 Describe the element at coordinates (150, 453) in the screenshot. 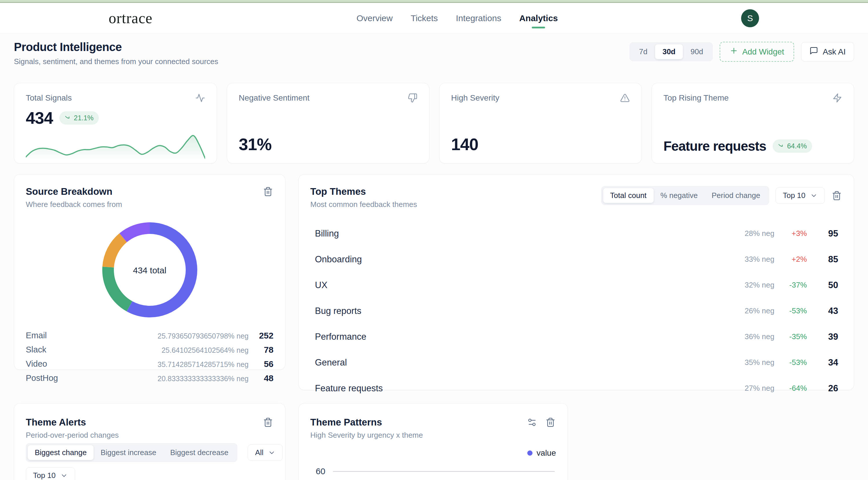

I see `theme-alerts-controls: Biggest changeBiggest increaseBiggest de…` at that location.